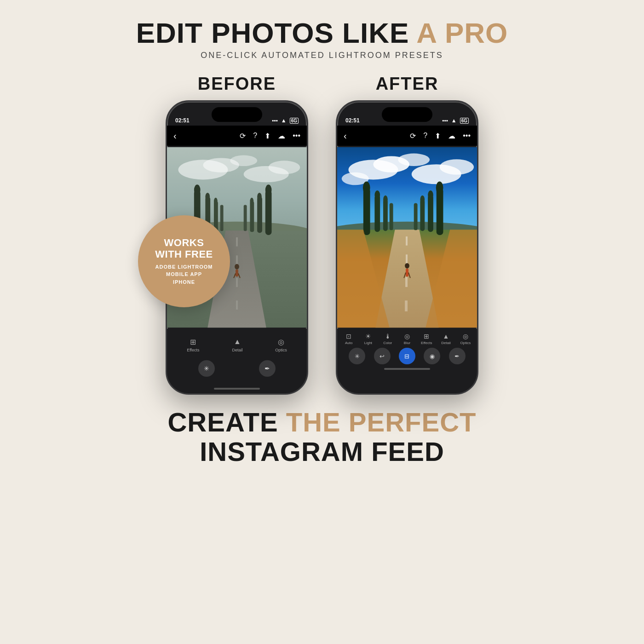  Describe the element at coordinates (432, 356) in the screenshot. I see `after-icon-4: ◉` at that location.